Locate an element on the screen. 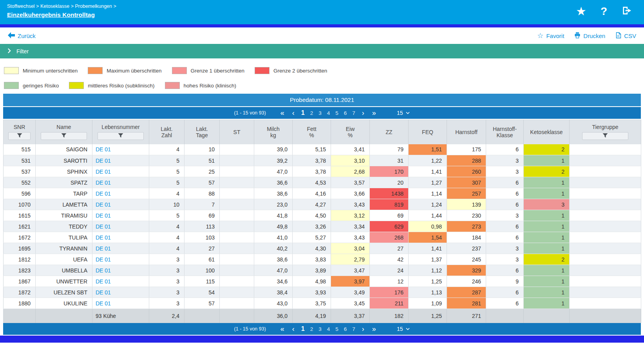  summary-cell-ketoseklasse is located at coordinates (547, 316).